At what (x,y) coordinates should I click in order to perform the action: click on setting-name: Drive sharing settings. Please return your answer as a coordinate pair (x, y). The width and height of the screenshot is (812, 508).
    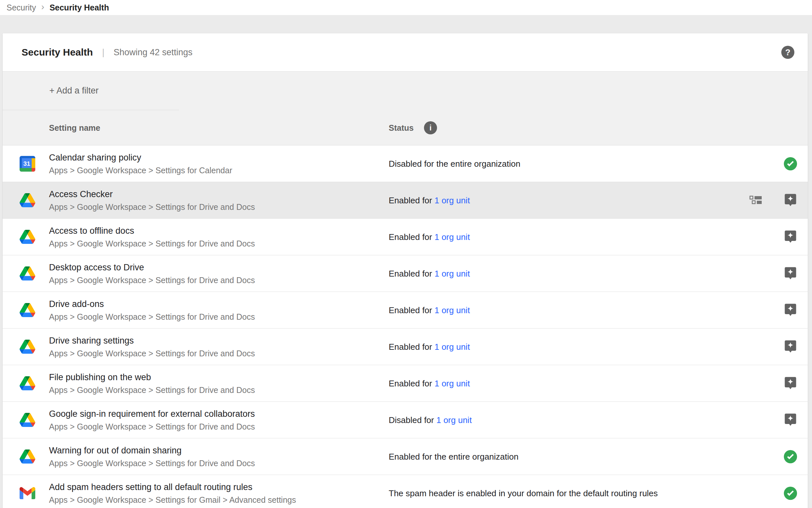
    Looking at the image, I should click on (152, 340).